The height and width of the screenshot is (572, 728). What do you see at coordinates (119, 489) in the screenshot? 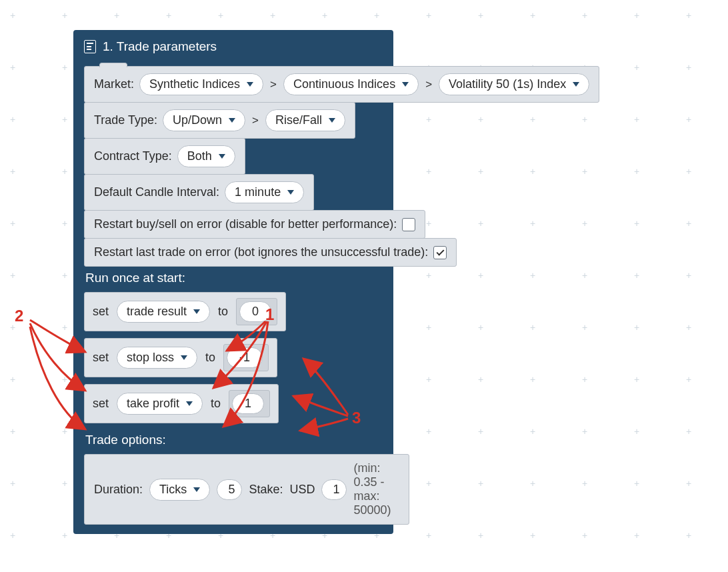
I see `duration-label: Duration:` at bounding box center [119, 489].